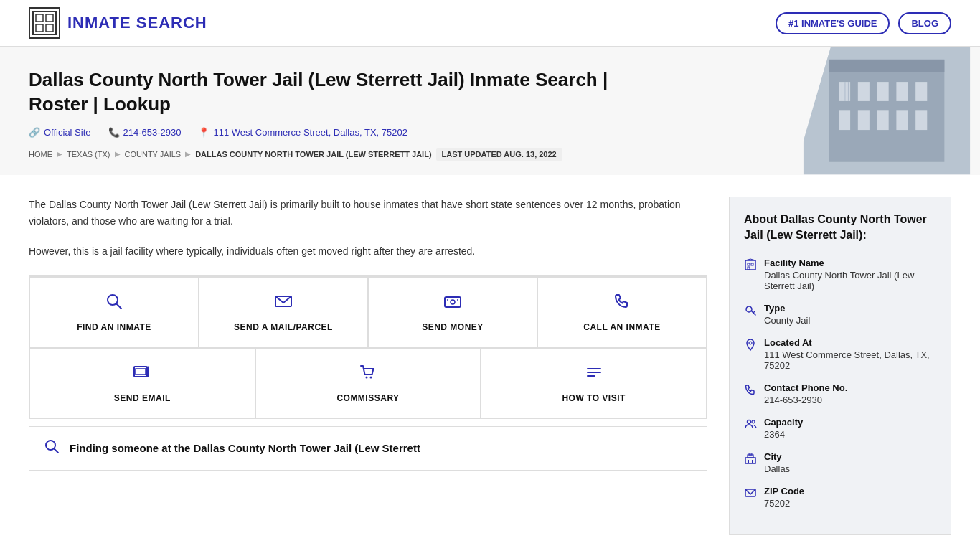 The height and width of the screenshot is (551, 980). What do you see at coordinates (453, 327) in the screenshot?
I see `send-money-label: SEND MONEY` at bounding box center [453, 327].